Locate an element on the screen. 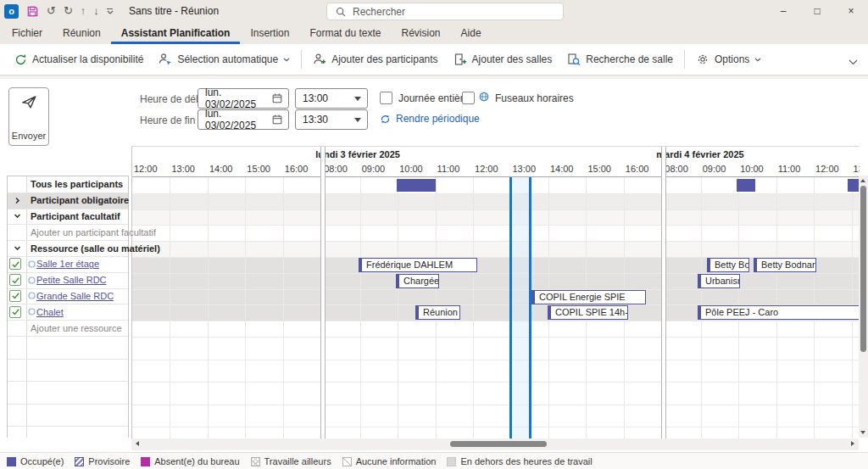 The image size is (868, 469). group-label: Ressource (salle ou matériel) is located at coordinates (95, 248).